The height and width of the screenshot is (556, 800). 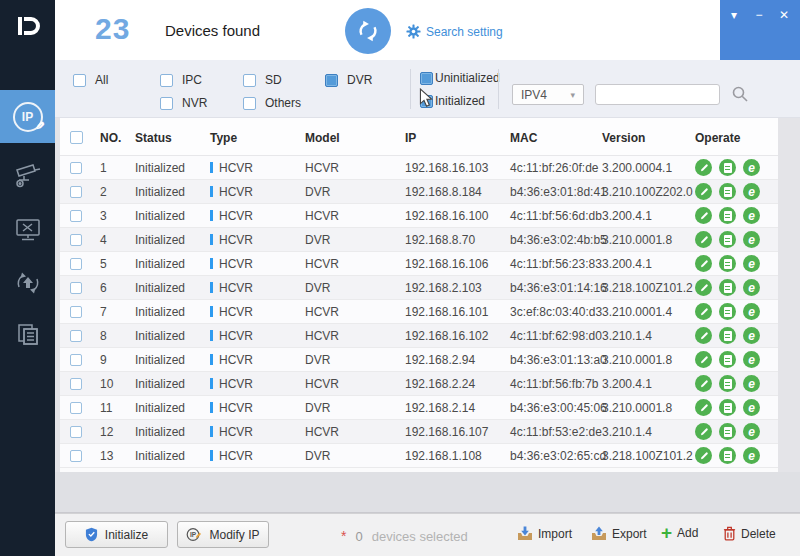 I want to click on table-row: 5 Initialized HCVR HCVR 192.168.16.106 4…, so click(x=419, y=264).